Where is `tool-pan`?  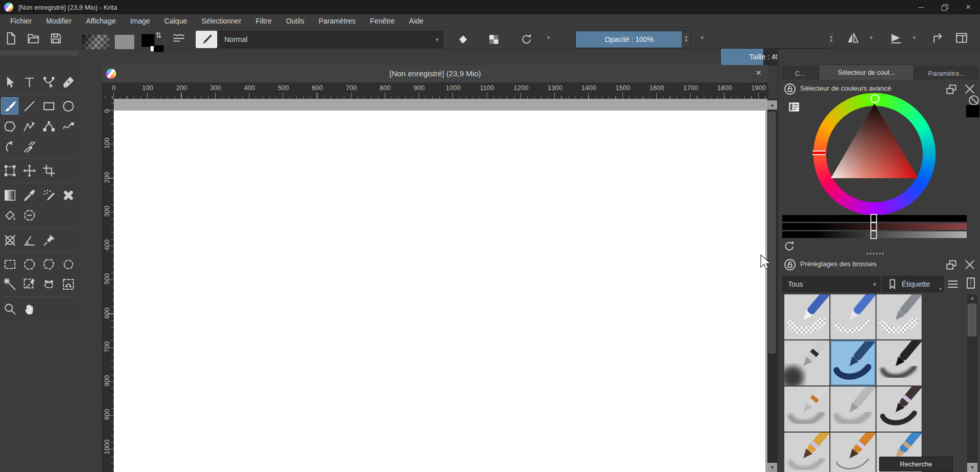 tool-pan is located at coordinates (29, 309).